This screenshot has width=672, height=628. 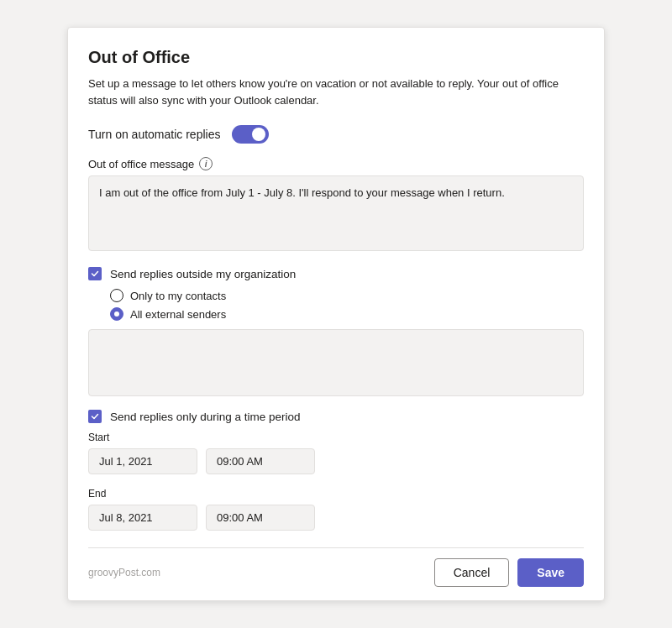 What do you see at coordinates (336, 416) in the screenshot?
I see `time-period-row: Send replies only during a time period` at bounding box center [336, 416].